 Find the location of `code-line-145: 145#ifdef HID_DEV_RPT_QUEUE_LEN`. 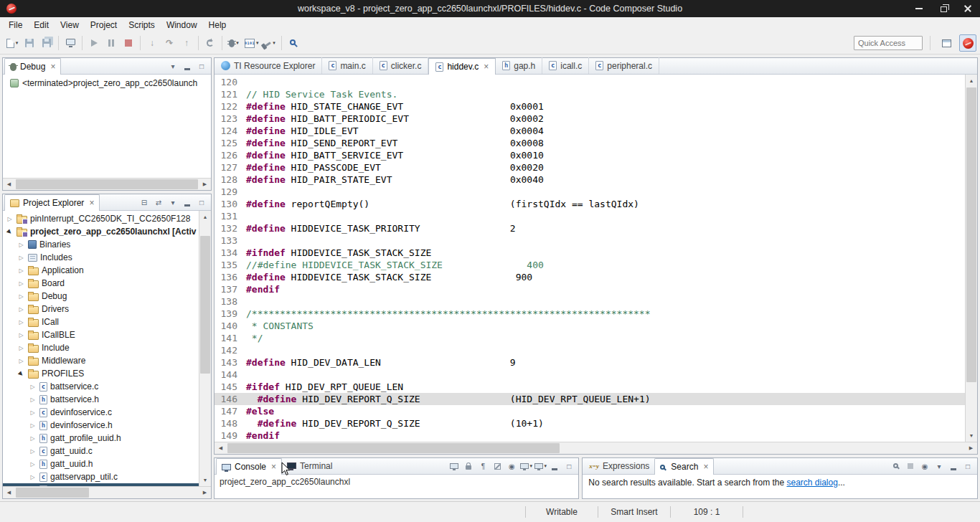

code-line-145: 145#ifdef HID_DEV_RPT_QUEUE_LEN is located at coordinates (590, 387).